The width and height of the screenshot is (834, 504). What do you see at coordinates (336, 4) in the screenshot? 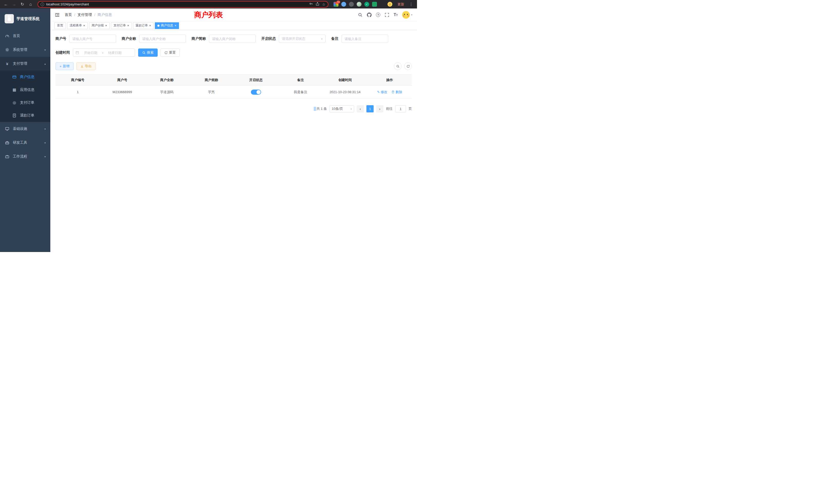
I see `browser-extension-icon: 10` at bounding box center [336, 4].